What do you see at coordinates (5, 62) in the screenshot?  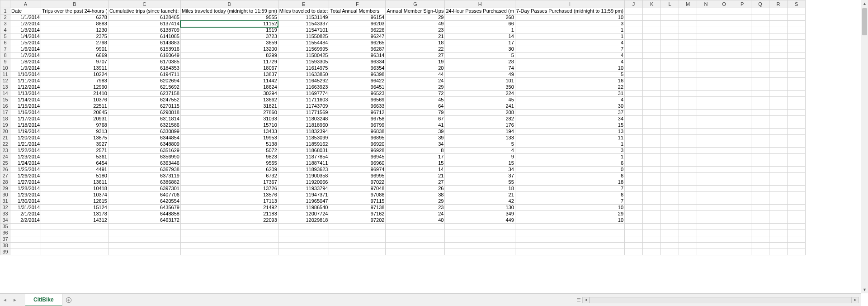 I see `row-header-9: 9` at bounding box center [5, 62].